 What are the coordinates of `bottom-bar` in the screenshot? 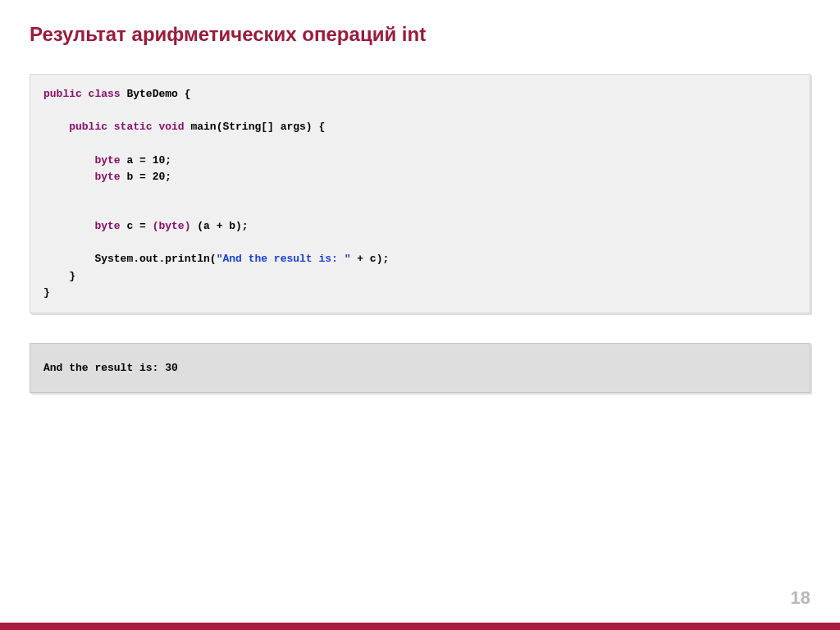 It's located at (420, 627).